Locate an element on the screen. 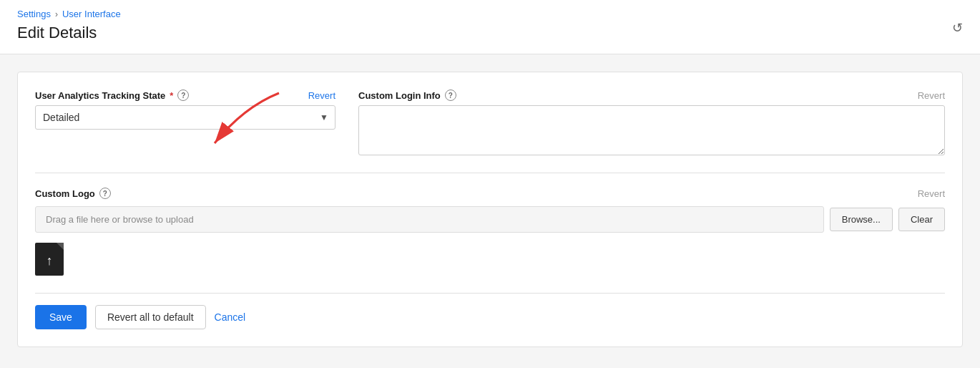  section-divider is located at coordinates (490, 173).